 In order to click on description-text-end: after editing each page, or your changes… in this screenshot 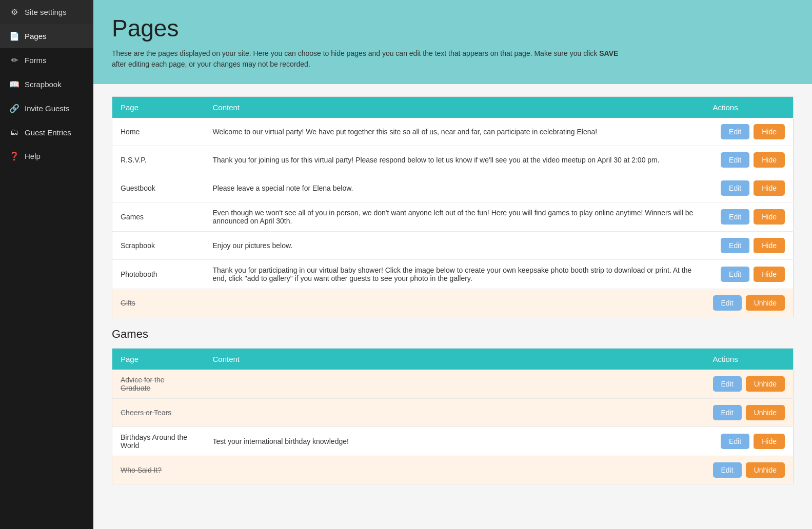, I will do `click(211, 64)`.